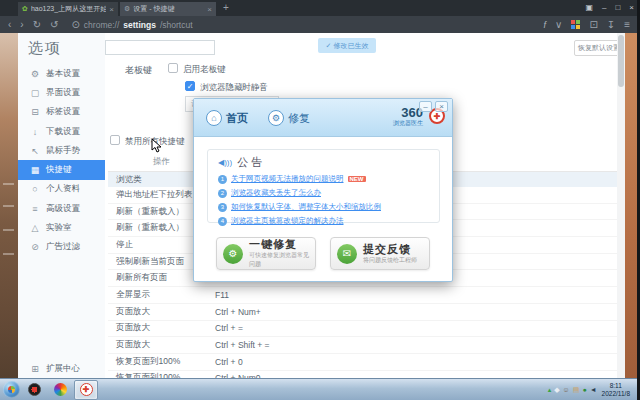  Describe the element at coordinates (266, 254) in the screenshot. I see `one-click-repair-button: ⚙ 一键修复 可快速修复浏览器常见问题` at that location.